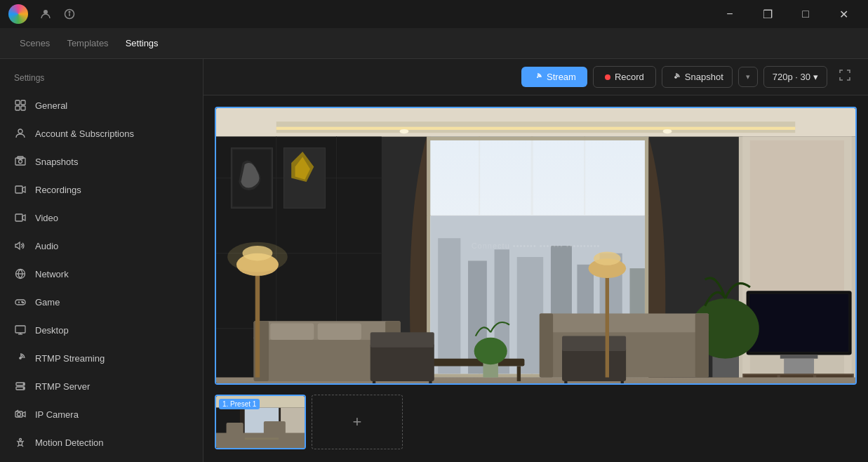  I want to click on quality-chevron: ▾, so click(815, 77).